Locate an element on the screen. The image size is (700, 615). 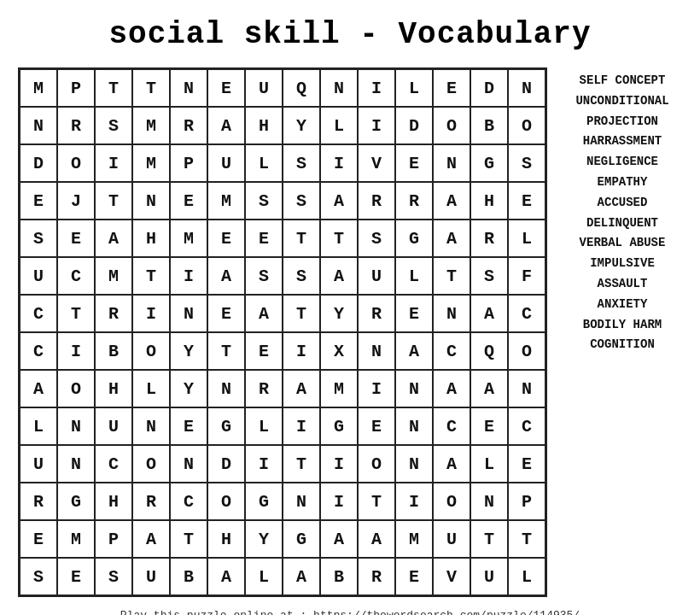
grid-cell-13-9: R is located at coordinates (376, 577).